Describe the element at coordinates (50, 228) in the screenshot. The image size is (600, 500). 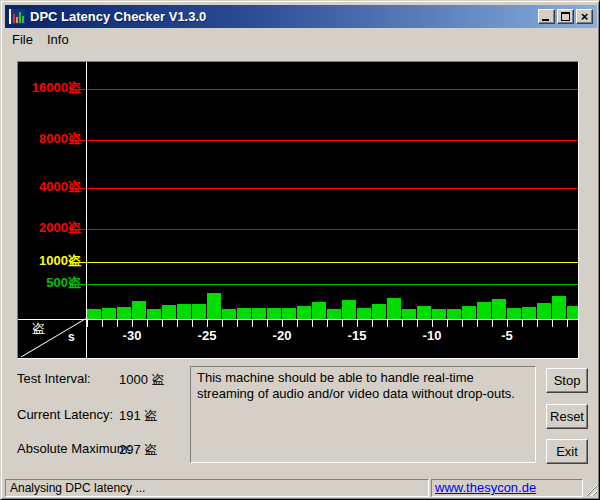
I see `y-axis-label-2000: 2000盗` at that location.